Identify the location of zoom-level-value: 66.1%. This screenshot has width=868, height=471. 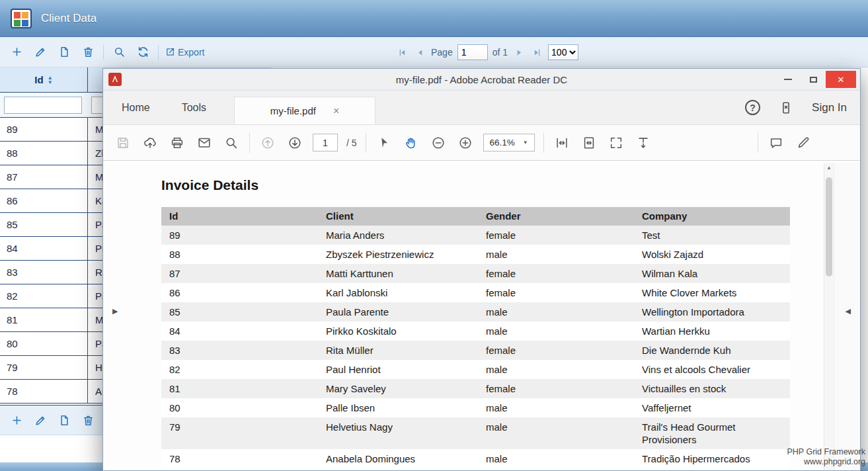
(502, 143).